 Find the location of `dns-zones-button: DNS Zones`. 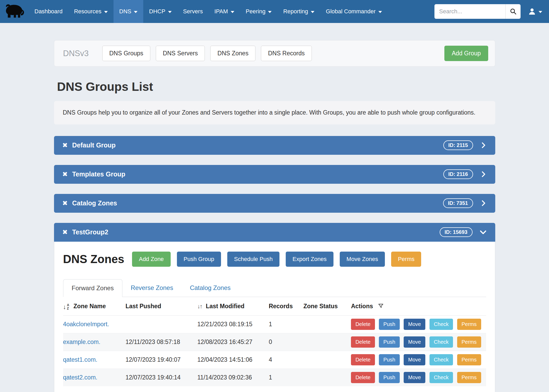

dns-zones-button: DNS Zones is located at coordinates (233, 53).